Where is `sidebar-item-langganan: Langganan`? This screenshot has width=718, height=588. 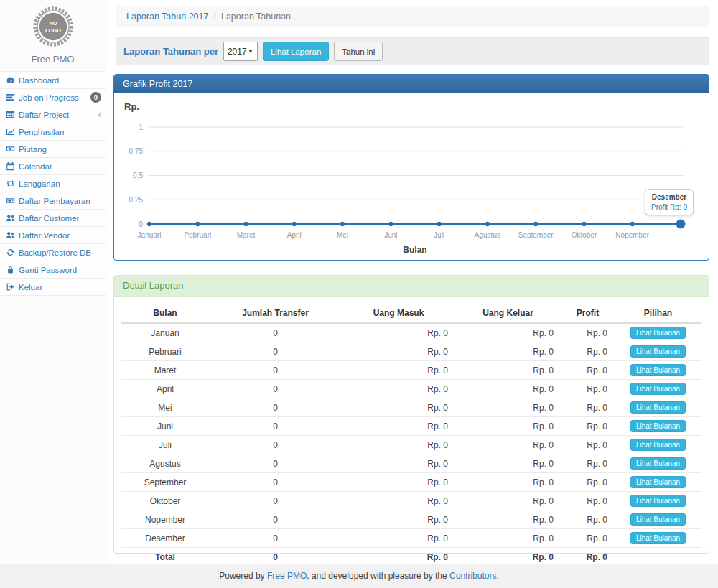 sidebar-item-langganan: Langganan is located at coordinates (53, 184).